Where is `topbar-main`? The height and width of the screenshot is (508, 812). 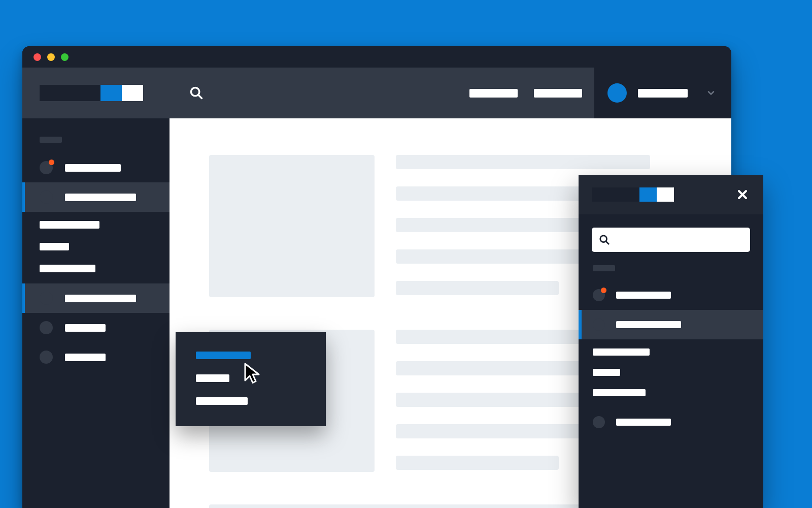 topbar-main is located at coordinates (382, 93).